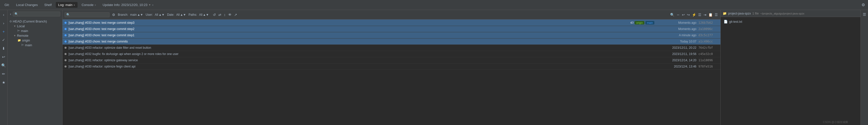 The image size is (868, 125). I want to click on commit-hash: 978fe516, so click(708, 67).